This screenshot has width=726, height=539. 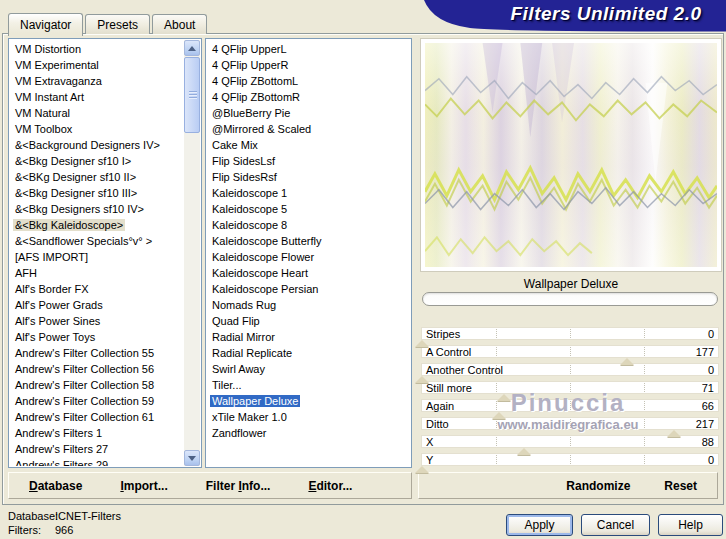 I want to click on cancel-button: Cancel, so click(x=616, y=525).